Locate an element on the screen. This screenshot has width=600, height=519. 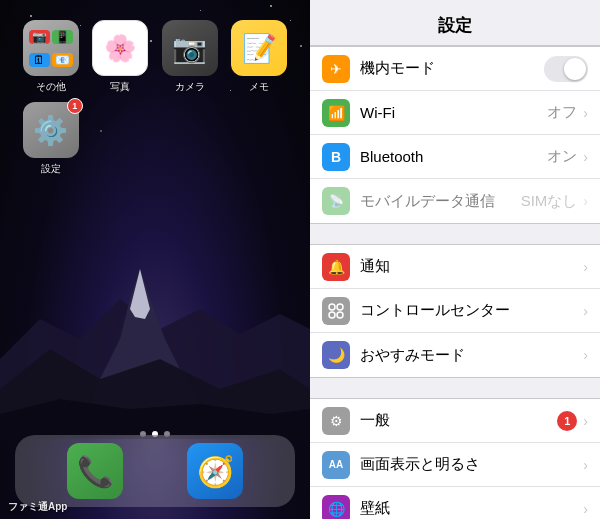
settings-app-icon: ⚙️ is located at coordinates (50, 130).